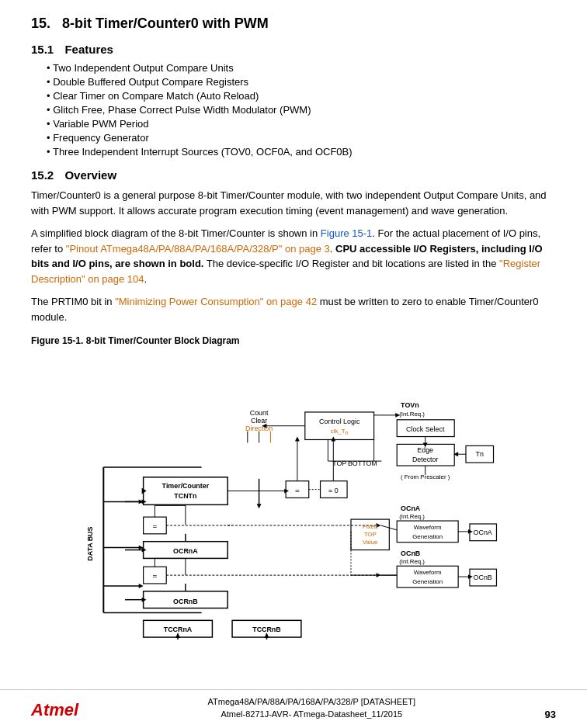  What do you see at coordinates (294, 175) in the screenshot?
I see `subsection2-title: 15.2 Overview` at bounding box center [294, 175].